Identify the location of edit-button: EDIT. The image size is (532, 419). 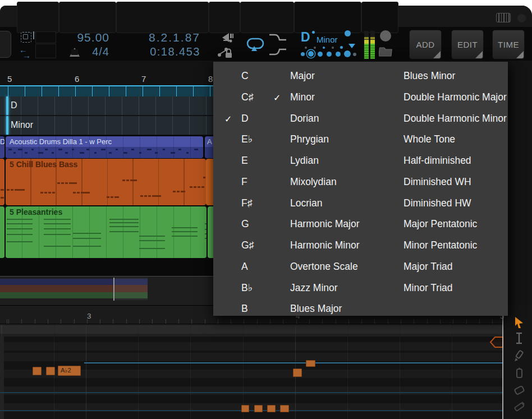
(467, 45).